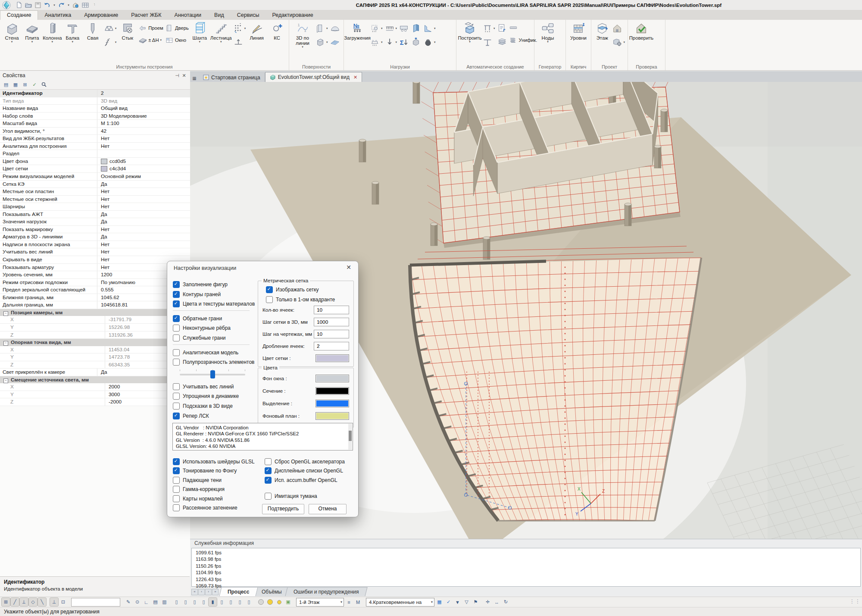 This screenshot has width=862, height=616. I want to click on loadcase-select: 4.Кратковременные на▾, so click(400, 602).